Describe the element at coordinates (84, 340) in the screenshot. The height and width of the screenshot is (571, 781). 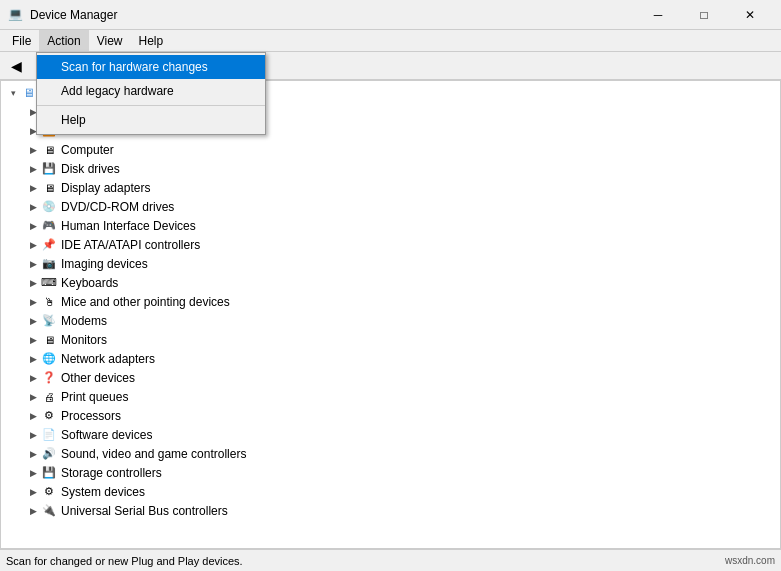
I see `label-monitors: Monitors` at that location.